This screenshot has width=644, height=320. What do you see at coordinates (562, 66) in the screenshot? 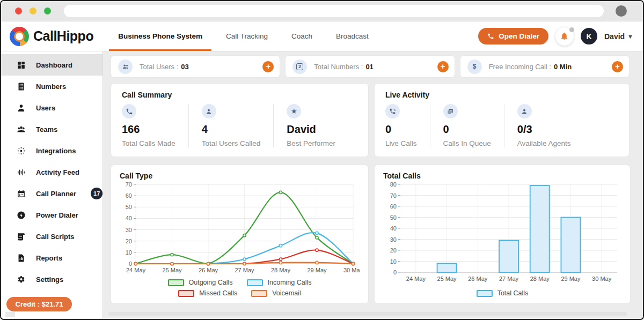
I see `stat-value: 0 Min` at bounding box center [562, 66].